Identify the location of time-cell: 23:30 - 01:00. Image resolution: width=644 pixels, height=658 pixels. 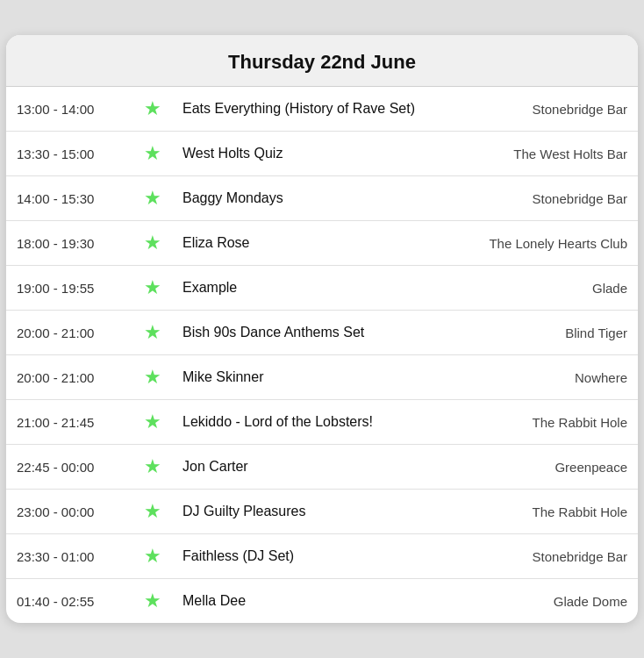
(70, 556).